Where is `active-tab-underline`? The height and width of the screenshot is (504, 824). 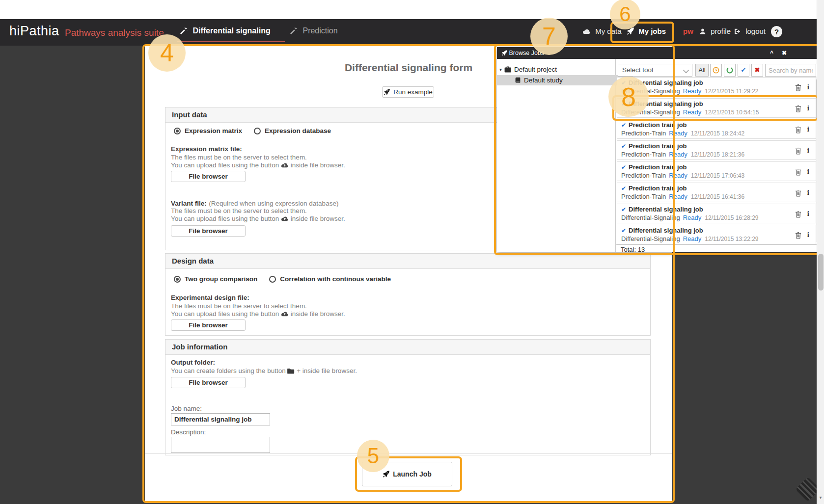
active-tab-underline is located at coordinates (231, 41).